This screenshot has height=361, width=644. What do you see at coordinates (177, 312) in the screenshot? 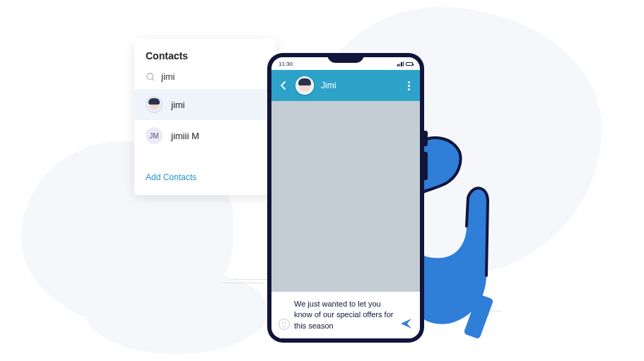
I see `bg-blob` at bounding box center [177, 312].